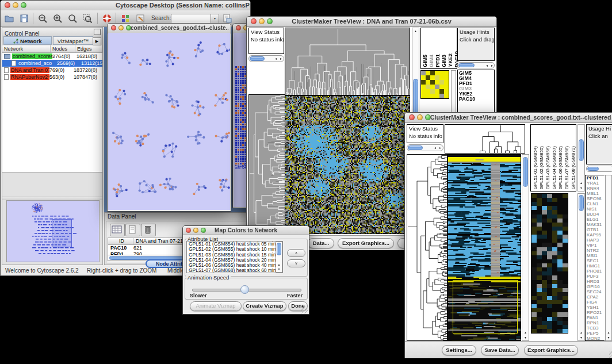 The width and height of the screenshot is (612, 364). Describe the element at coordinates (596, 282) in the screenshot. I see `gene-label: HRD3` at that location.